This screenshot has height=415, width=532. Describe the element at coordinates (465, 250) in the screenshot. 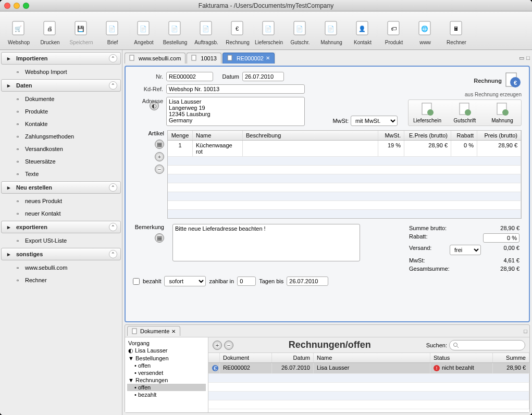

I see `versand-select: frei` at that location.